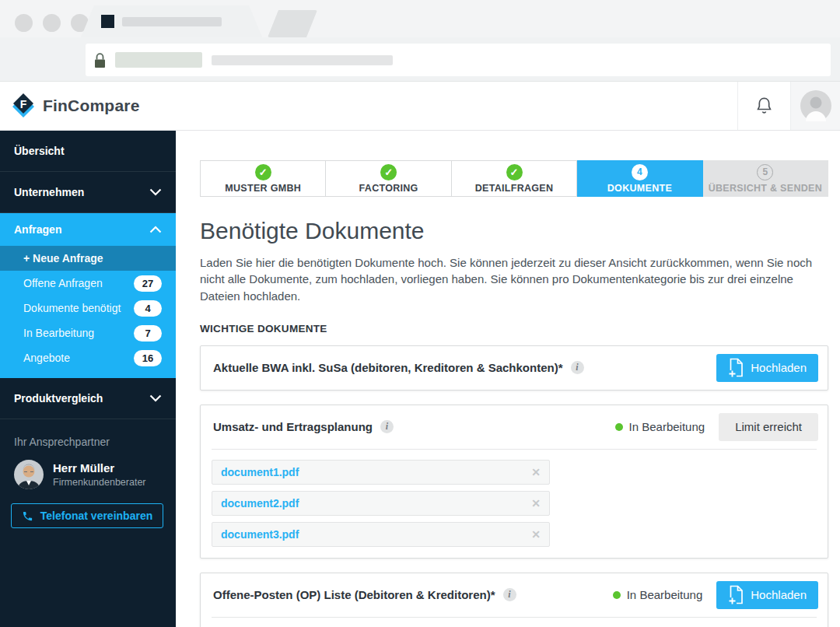 Image resolution: width=840 pixels, height=627 pixels. Describe the element at coordinates (260, 534) in the screenshot. I see `file-link: document3.pdf` at that location.